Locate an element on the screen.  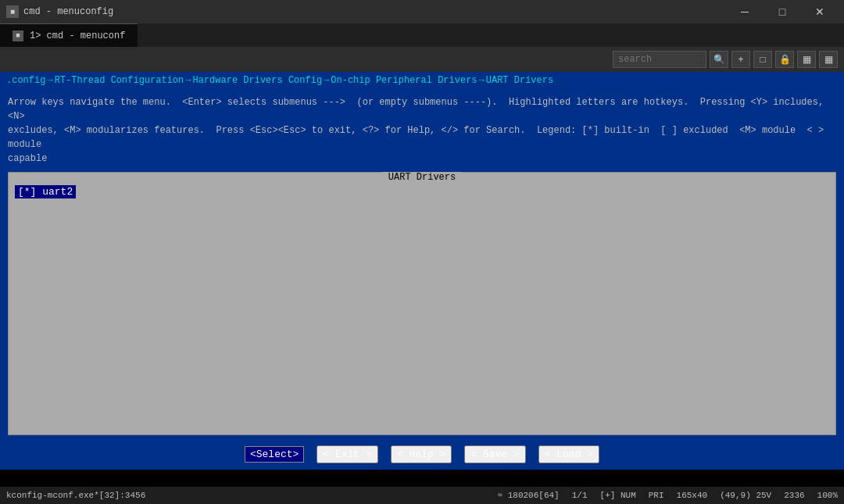
title-bar: ■ cmd - menuconfig ─ □ ✕ is located at coordinates (422, 12).